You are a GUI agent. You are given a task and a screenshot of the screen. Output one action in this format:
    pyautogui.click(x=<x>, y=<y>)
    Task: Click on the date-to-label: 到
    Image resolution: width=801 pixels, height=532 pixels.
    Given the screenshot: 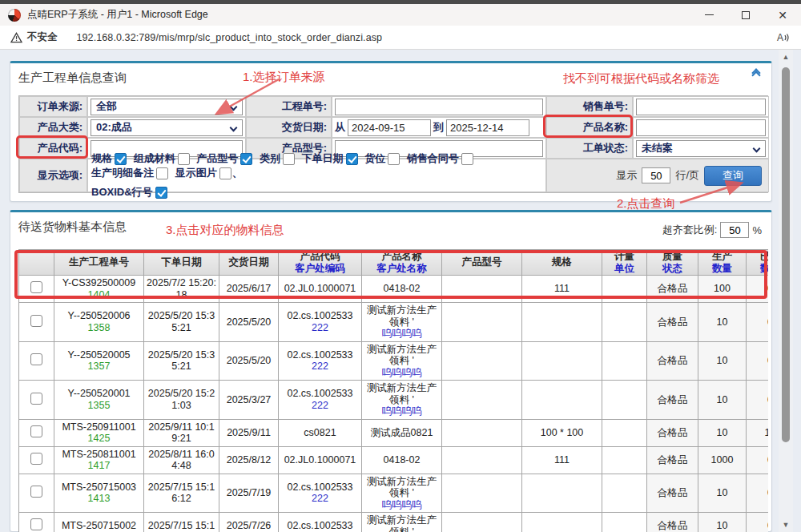 What is the action you would take?
    pyautogui.click(x=439, y=127)
    